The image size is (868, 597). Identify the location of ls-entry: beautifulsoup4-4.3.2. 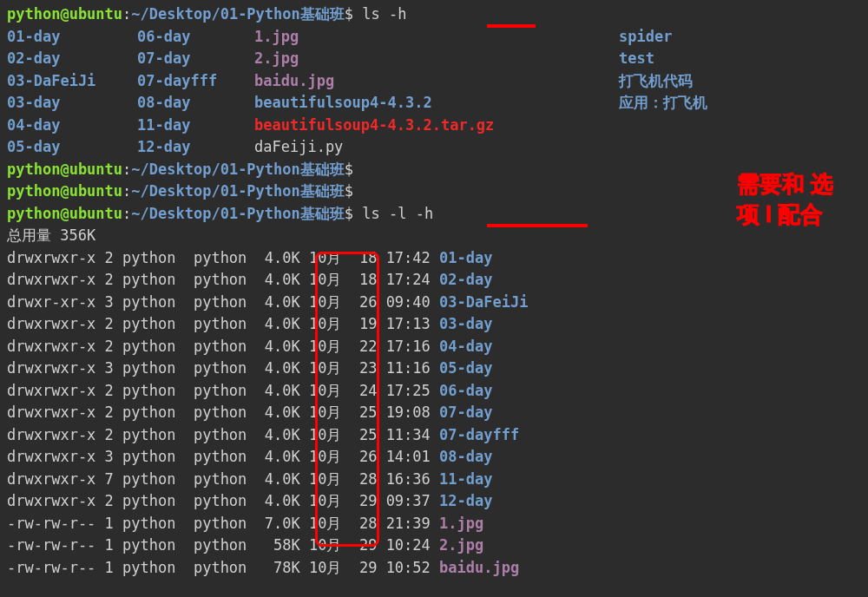
(437, 103).